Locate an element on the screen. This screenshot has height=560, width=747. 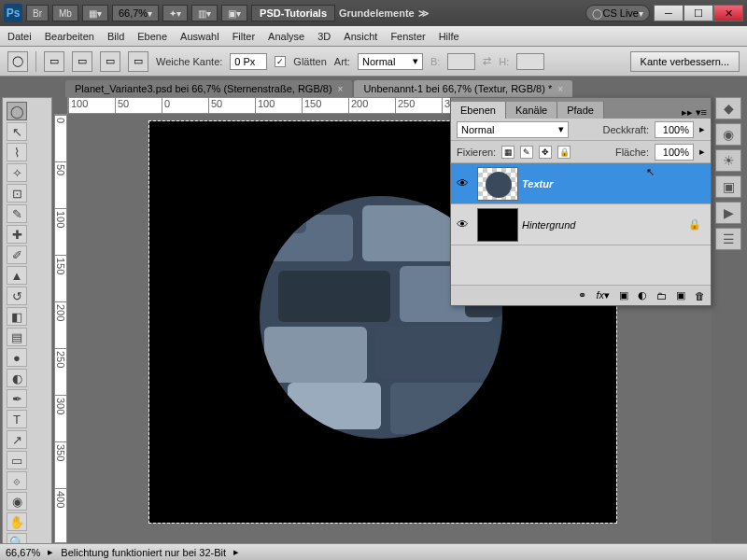
dodge-tool: ◐ is located at coordinates (17, 378).